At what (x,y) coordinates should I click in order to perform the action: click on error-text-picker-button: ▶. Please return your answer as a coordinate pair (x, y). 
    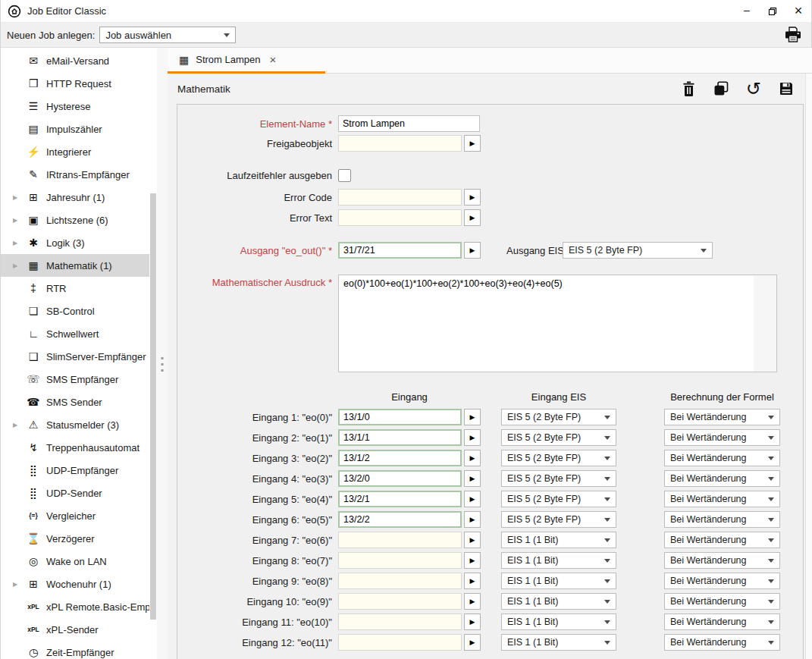
    Looking at the image, I should click on (472, 218).